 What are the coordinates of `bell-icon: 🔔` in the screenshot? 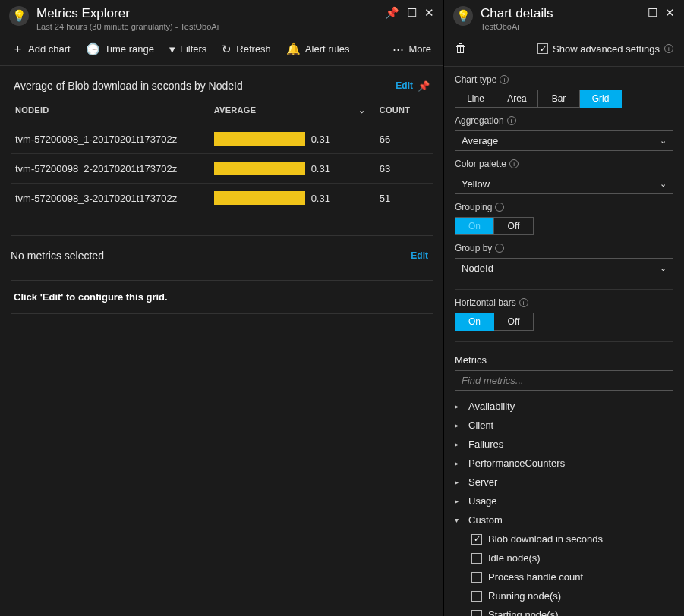 It's located at (293, 49).